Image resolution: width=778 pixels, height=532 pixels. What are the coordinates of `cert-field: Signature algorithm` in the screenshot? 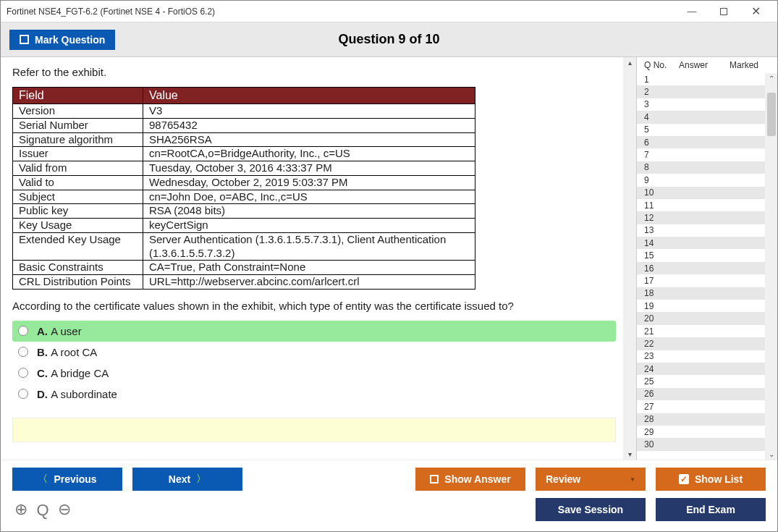 It's located at (78, 140).